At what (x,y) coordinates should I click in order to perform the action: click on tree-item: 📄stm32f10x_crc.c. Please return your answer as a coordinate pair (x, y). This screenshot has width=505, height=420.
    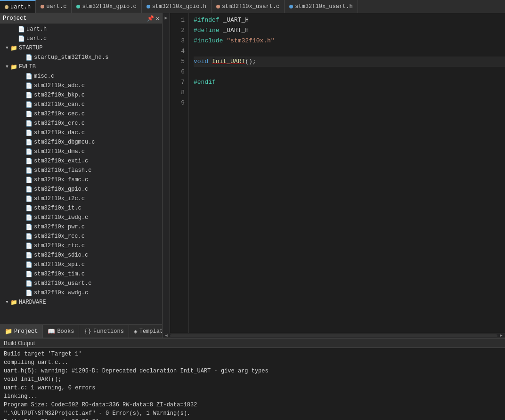
    Looking at the image, I should click on (81, 123).